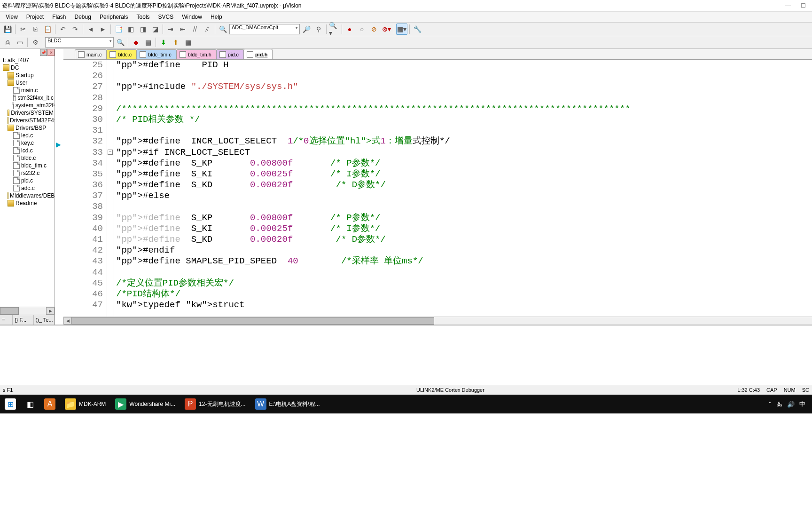 Image resolution: width=812 pixels, height=508 pixels. What do you see at coordinates (10, 404) in the screenshot?
I see `start-button: ⊞` at bounding box center [10, 404].